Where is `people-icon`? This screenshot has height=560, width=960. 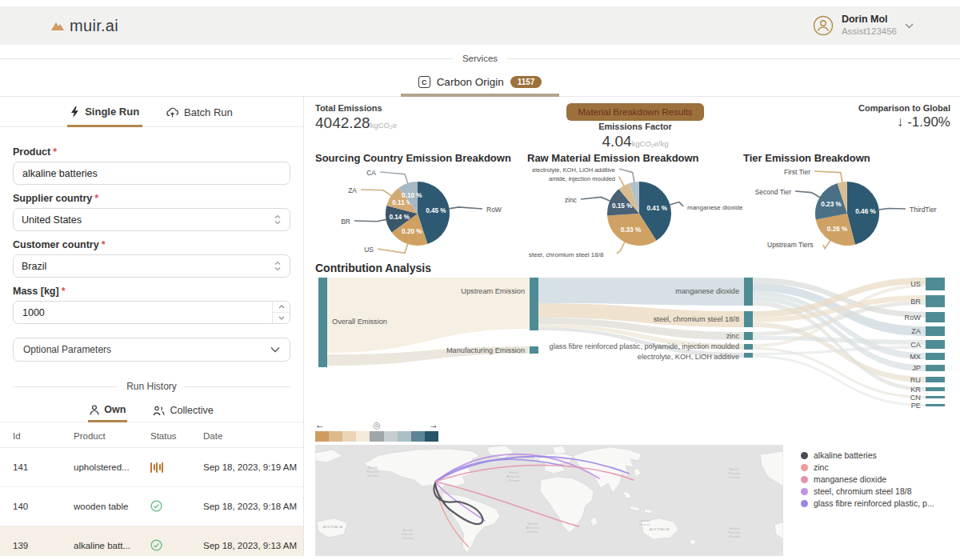 people-icon is located at coordinates (158, 411).